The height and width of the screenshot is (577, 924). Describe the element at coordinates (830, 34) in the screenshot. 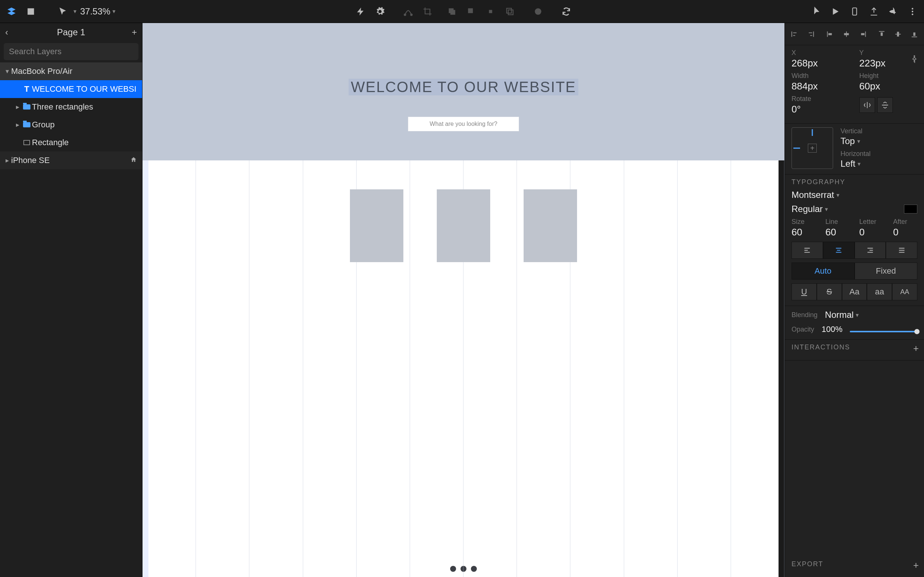

I see `align-h-left-icon` at that location.